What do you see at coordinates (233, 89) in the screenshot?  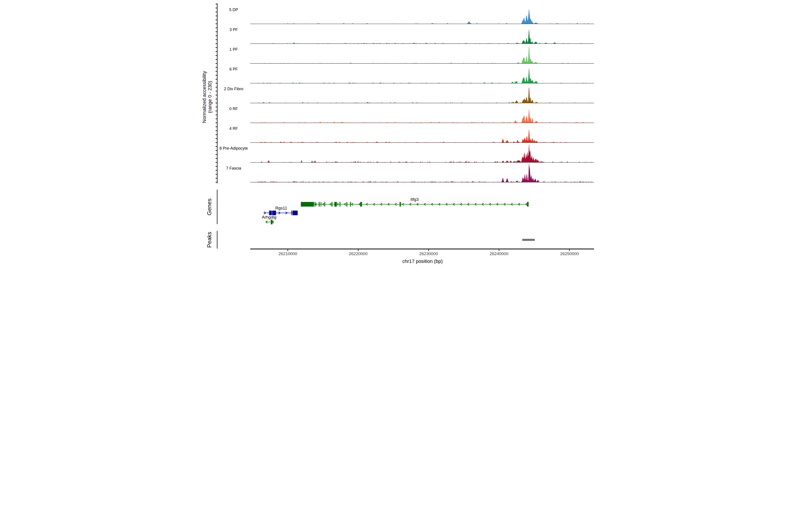 I see `track-label: 2 Div Fibro` at bounding box center [233, 89].